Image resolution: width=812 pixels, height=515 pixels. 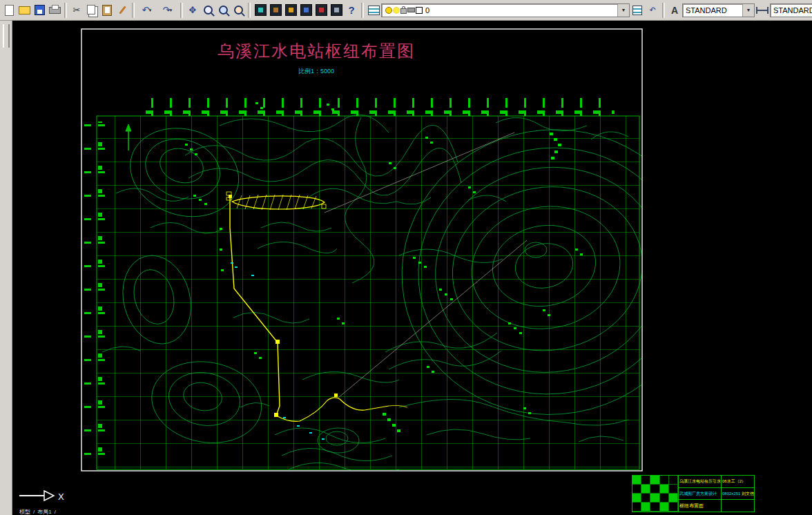 What do you see at coordinates (276, 10) in the screenshot?
I see `design-center-button` at bounding box center [276, 10].